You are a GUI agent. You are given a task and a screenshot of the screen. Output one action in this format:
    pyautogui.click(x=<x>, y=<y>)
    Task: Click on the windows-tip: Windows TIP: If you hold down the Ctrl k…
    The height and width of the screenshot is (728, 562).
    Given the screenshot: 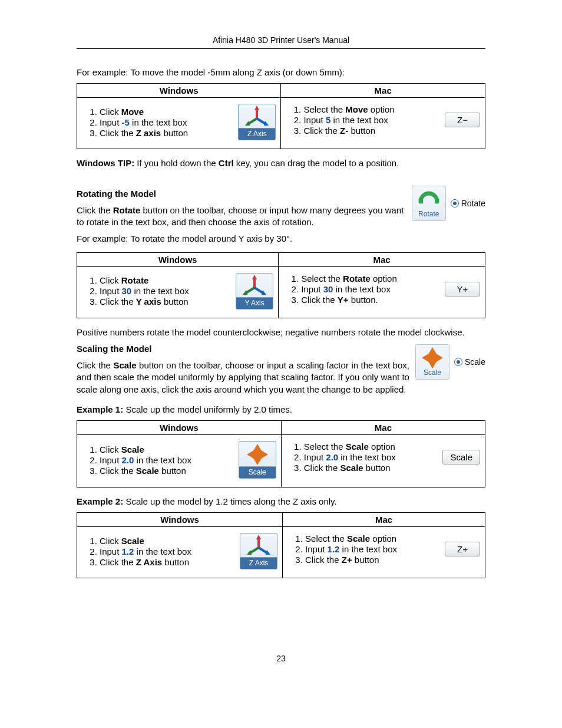 What is the action you would take?
    pyautogui.click(x=281, y=163)
    